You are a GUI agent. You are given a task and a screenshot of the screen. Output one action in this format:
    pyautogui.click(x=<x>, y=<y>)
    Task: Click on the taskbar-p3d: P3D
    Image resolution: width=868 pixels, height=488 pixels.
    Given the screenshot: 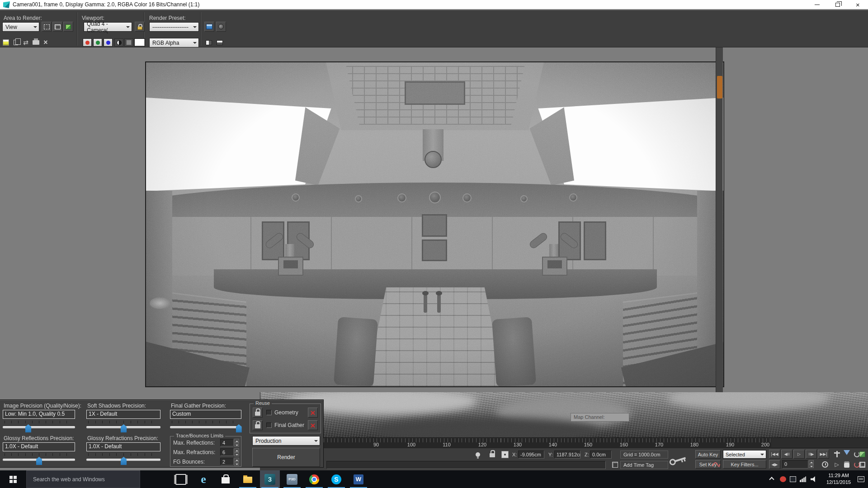 What is the action you would take?
    pyautogui.click(x=292, y=479)
    